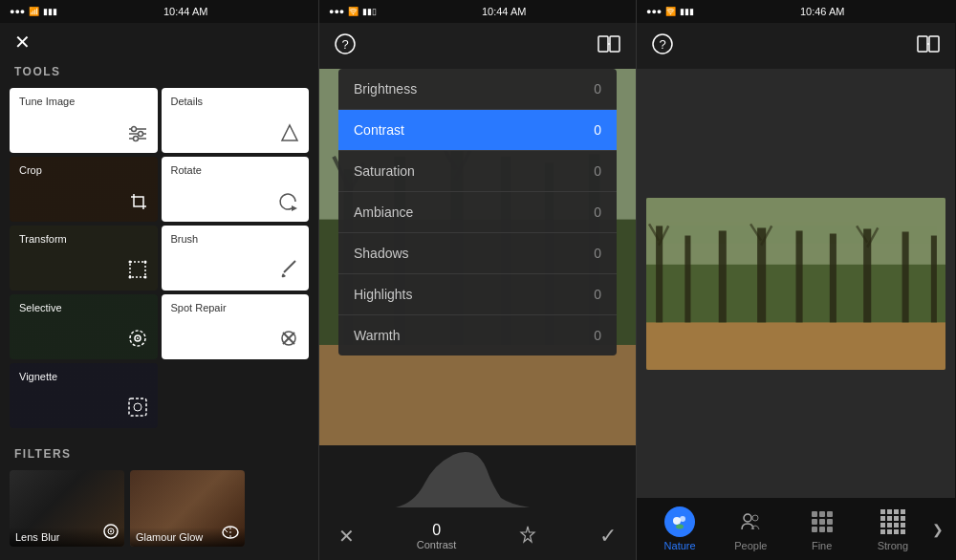 The width and height of the screenshot is (956, 560). Describe the element at coordinates (111, 533) in the screenshot. I see `filter-lens-blur-icon` at that location.